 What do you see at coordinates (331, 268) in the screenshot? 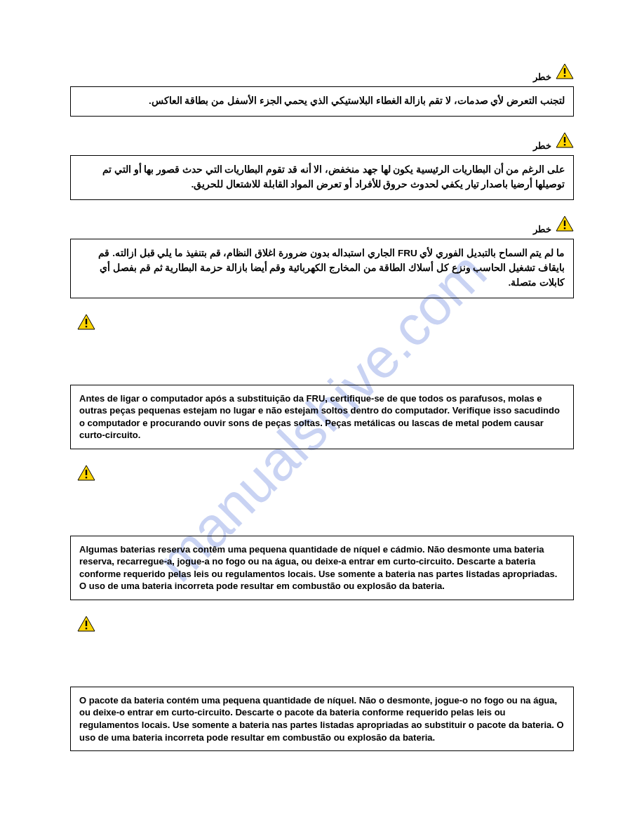
I see `warning-text-3: ما لم يتم السماح بالتبديل الفوري لأي FRU…` at bounding box center [331, 268].